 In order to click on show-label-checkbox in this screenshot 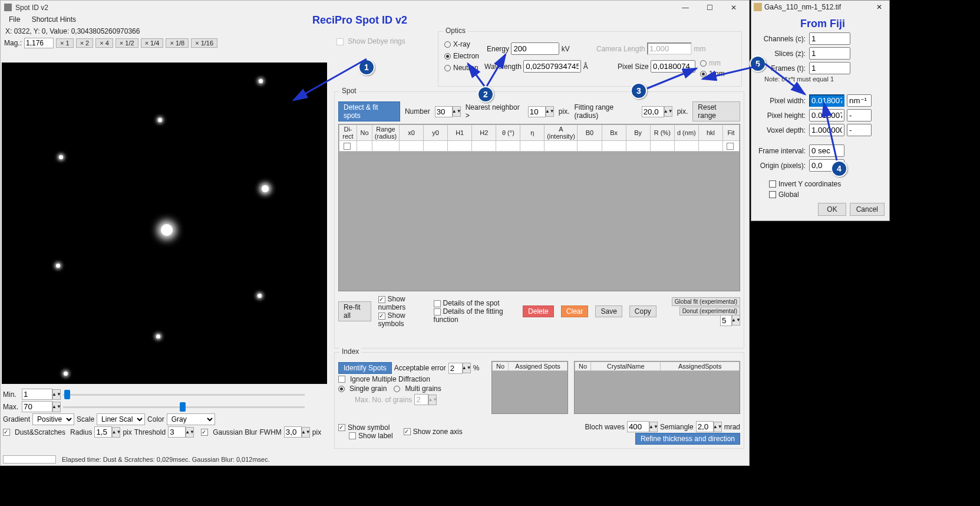, I will do `click(352, 436)`.